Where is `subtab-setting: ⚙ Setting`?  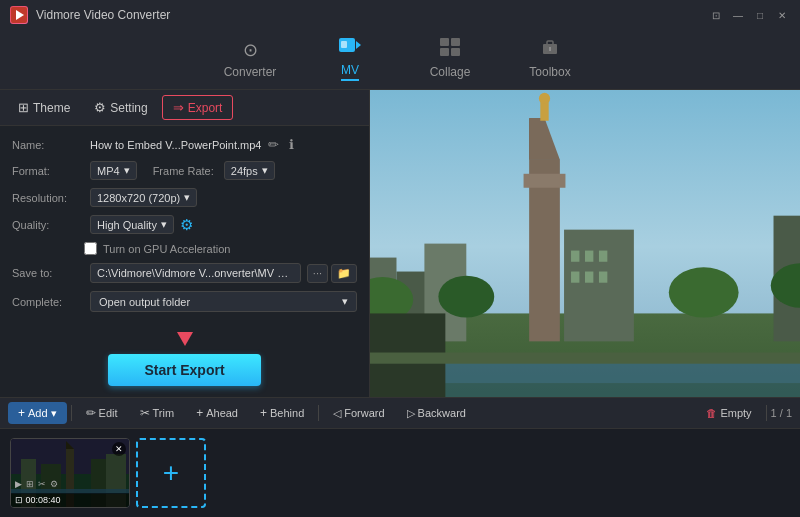
subtab-setting: ⚙ Setting is located at coordinates (120, 108).